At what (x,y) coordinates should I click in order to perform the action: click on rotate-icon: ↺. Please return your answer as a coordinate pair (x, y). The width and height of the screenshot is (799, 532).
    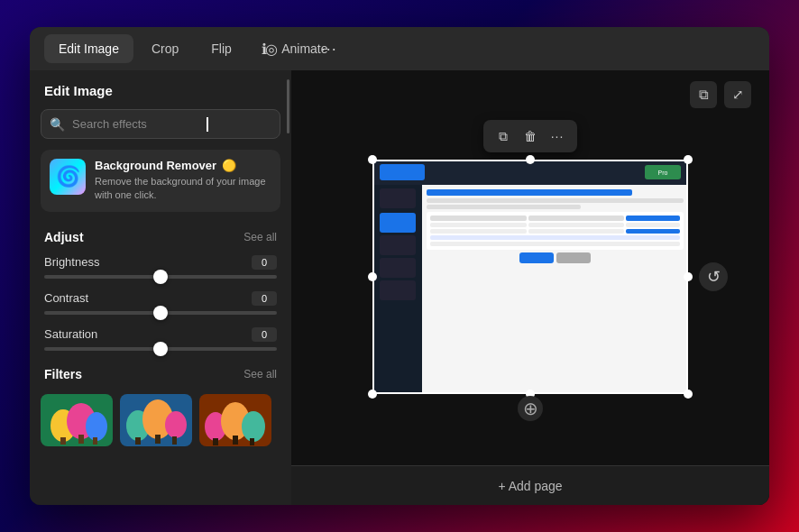
    Looking at the image, I should click on (714, 277).